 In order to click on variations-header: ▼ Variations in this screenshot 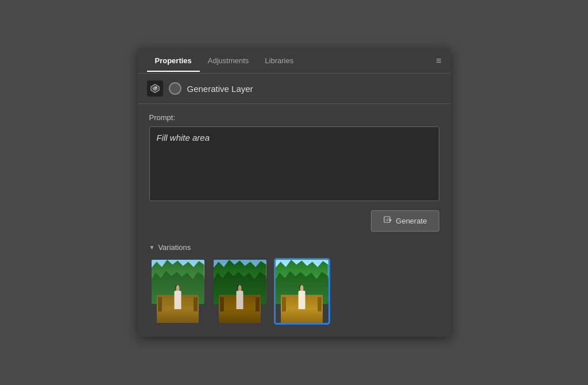, I will do `click(294, 247)`.